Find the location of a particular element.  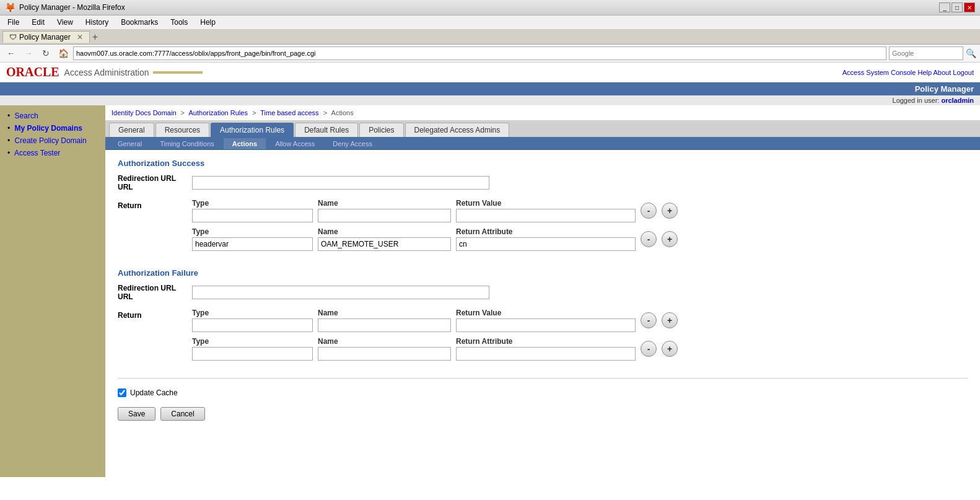

tab-label: Policy Manager is located at coordinates (45, 37).